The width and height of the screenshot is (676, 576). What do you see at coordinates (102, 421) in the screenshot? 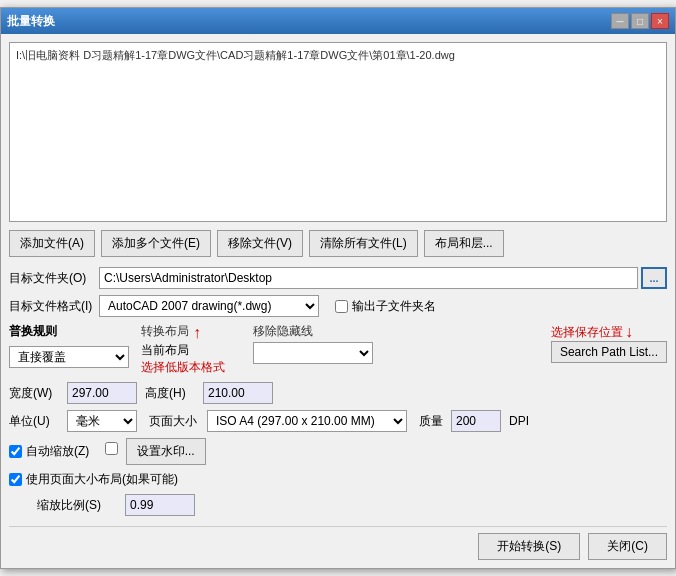
I see `units-select: 毫米` at bounding box center [102, 421].